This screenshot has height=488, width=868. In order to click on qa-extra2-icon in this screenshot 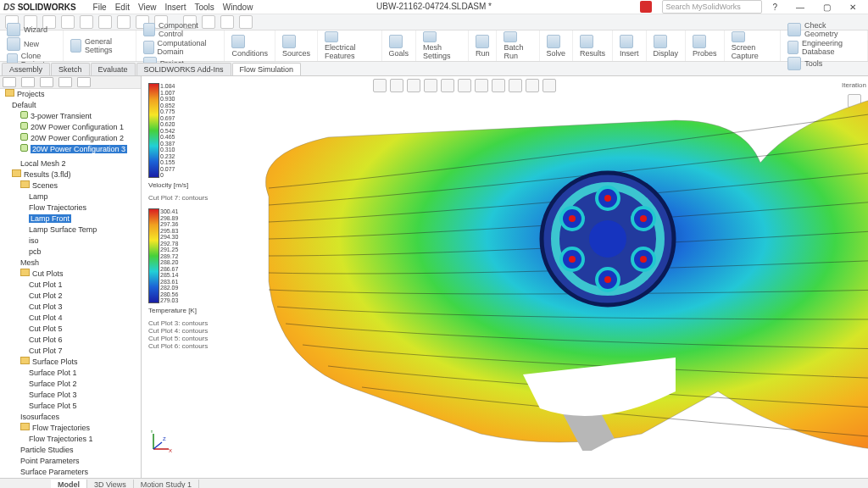, I will do `click(227, 22)`.